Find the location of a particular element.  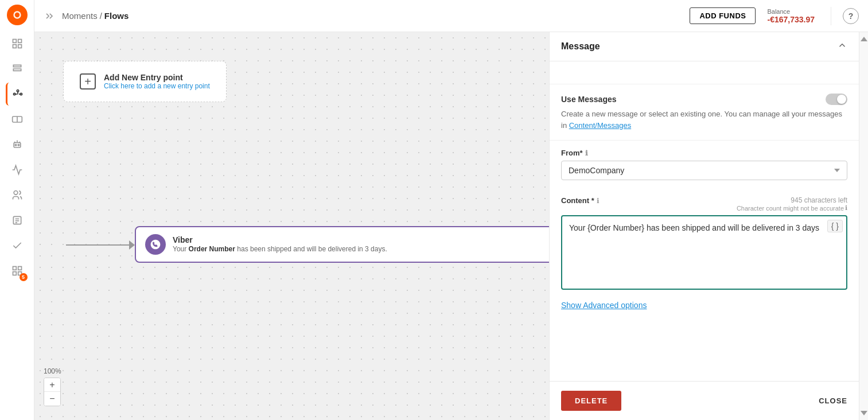

connector-arrow is located at coordinates (132, 245).